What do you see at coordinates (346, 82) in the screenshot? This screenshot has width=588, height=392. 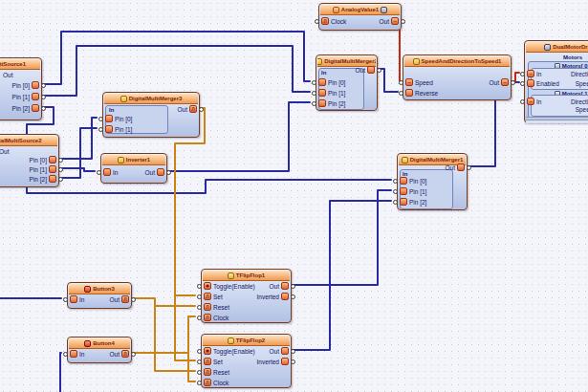 I see `block-digitalmultimerger2: DigitalMultiMerger2 In Out Pin [0] Pin […` at bounding box center [346, 82].